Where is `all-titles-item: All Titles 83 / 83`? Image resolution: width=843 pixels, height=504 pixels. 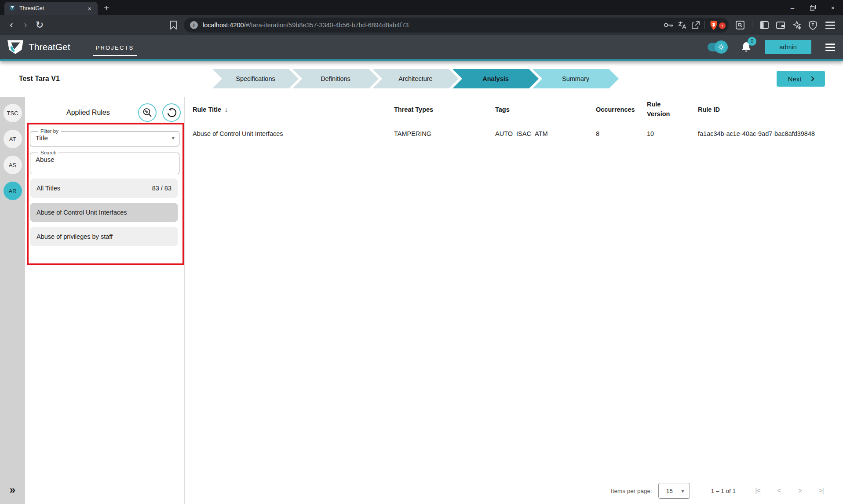
all-titles-item: All Titles 83 / 83 is located at coordinates (104, 188).